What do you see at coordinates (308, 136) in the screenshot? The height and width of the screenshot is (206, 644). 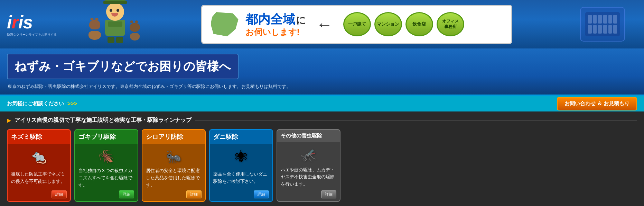 I see `card-other-header: その他の害虫駆除` at bounding box center [308, 136].